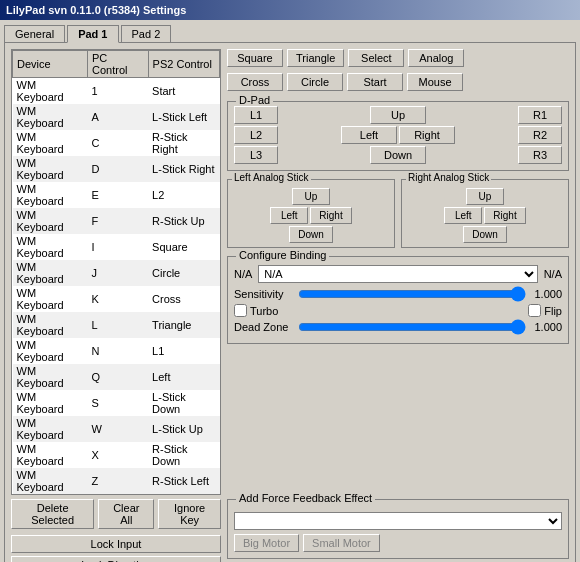 Image resolution: width=580 pixels, height=562 pixels. I want to click on right-bottom: Add Force Feedback Effect Big Motor Smal…, so click(398, 529).